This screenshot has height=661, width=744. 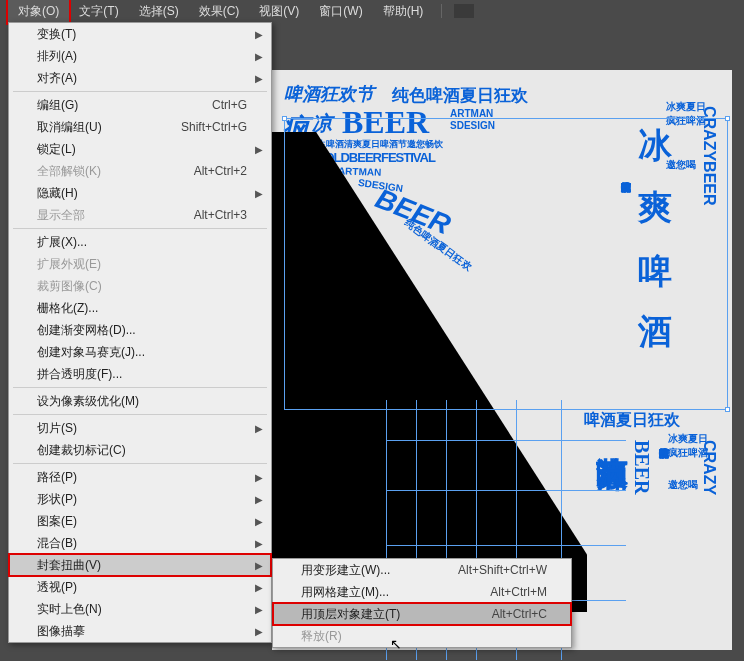 What do you see at coordinates (422, 603) in the screenshot?
I see `envelope-distort-submenu: 用变形建立(W)...Alt+Shift+Ctrl+W用网格建立(M)...Al…` at bounding box center [422, 603].